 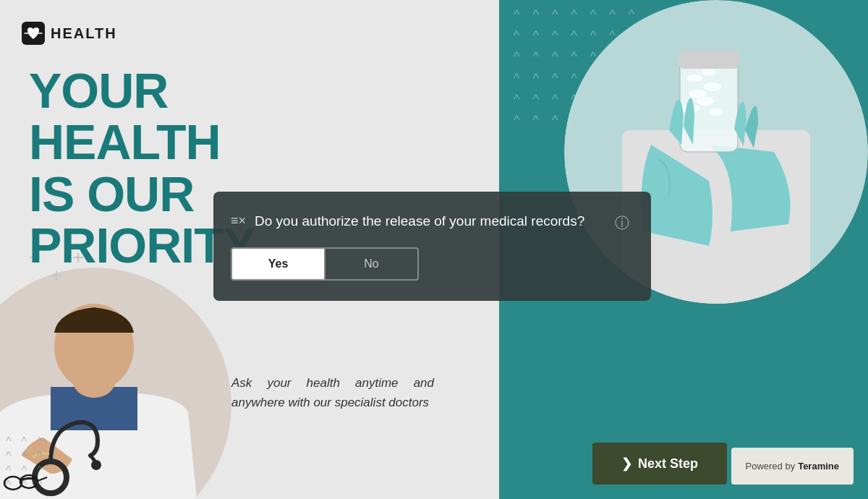 I want to click on authorization-modal: ≡× Do you authorize the release of your …, so click(x=433, y=246).